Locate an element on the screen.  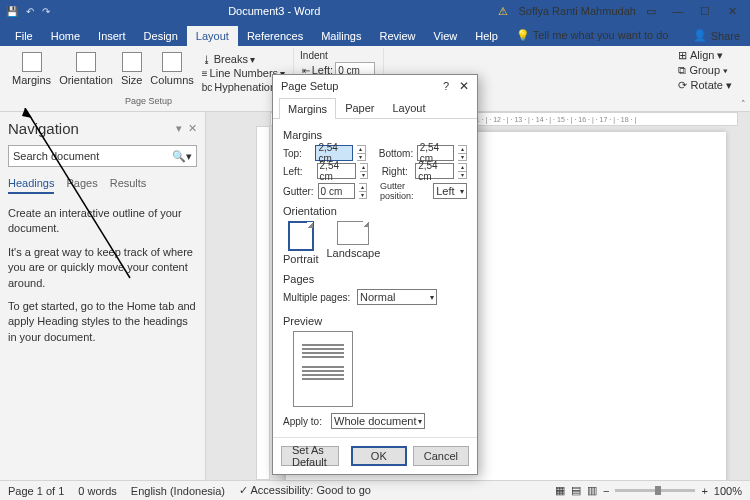
margin-bottom-input: 2,54 cm is located at coordinates (436, 153).